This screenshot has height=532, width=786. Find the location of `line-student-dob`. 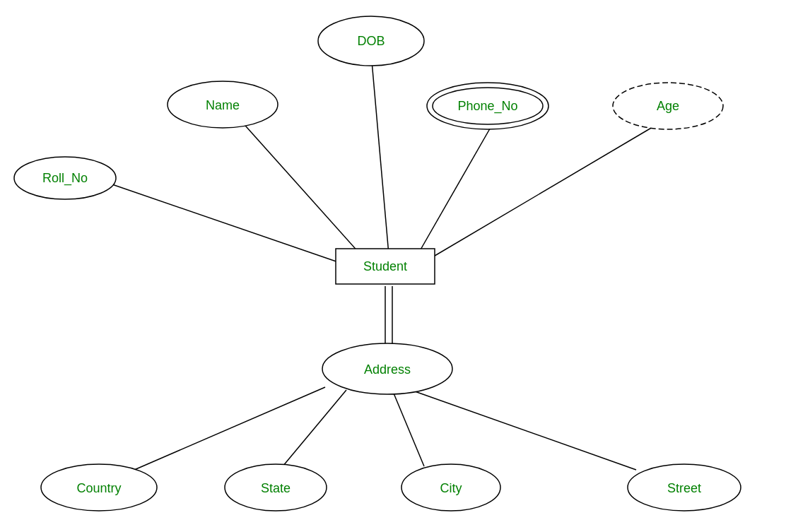

line-student-dob is located at coordinates (380, 154).